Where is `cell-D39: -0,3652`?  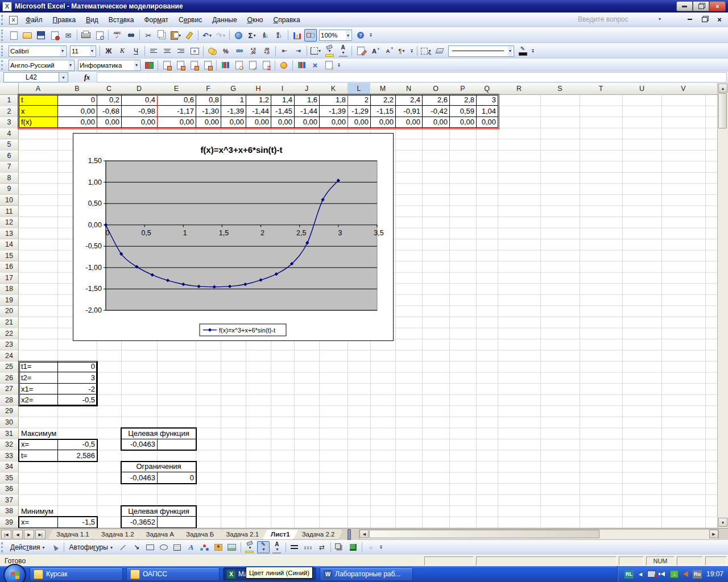
cell-D39: -0,3652 is located at coordinates (140, 522).